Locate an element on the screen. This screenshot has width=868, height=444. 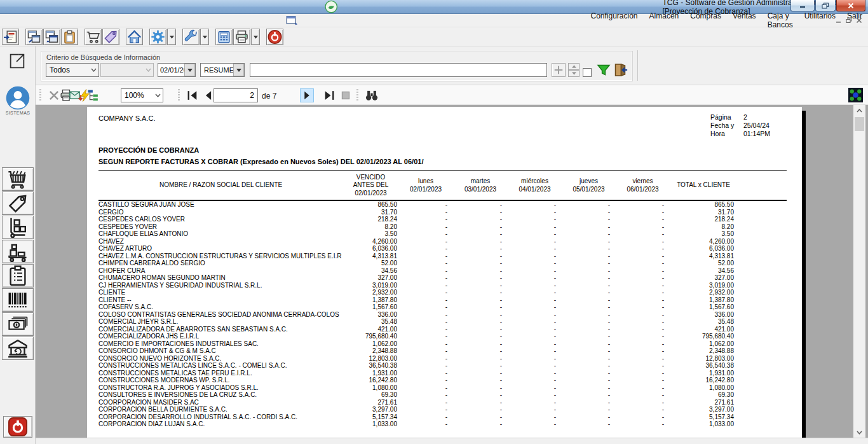
calculator-button is located at coordinates (224, 37).